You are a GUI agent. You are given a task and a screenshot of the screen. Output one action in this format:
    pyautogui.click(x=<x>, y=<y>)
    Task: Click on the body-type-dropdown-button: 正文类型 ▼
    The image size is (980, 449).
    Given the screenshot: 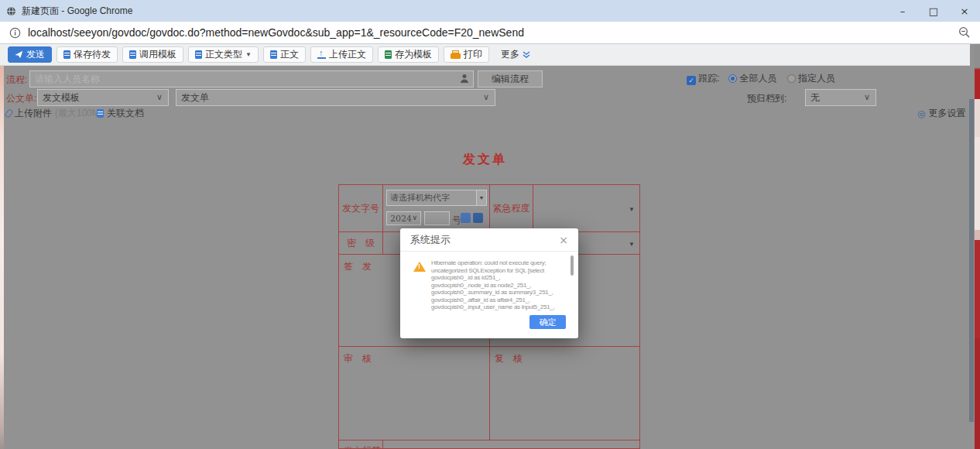 What is the action you would take?
    pyautogui.click(x=223, y=54)
    